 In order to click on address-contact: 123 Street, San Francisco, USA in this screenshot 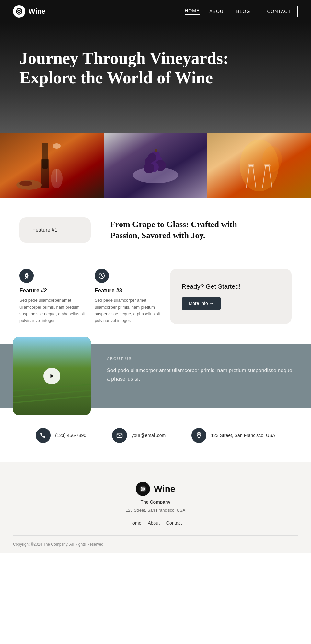, I will do `click(233, 435)`.